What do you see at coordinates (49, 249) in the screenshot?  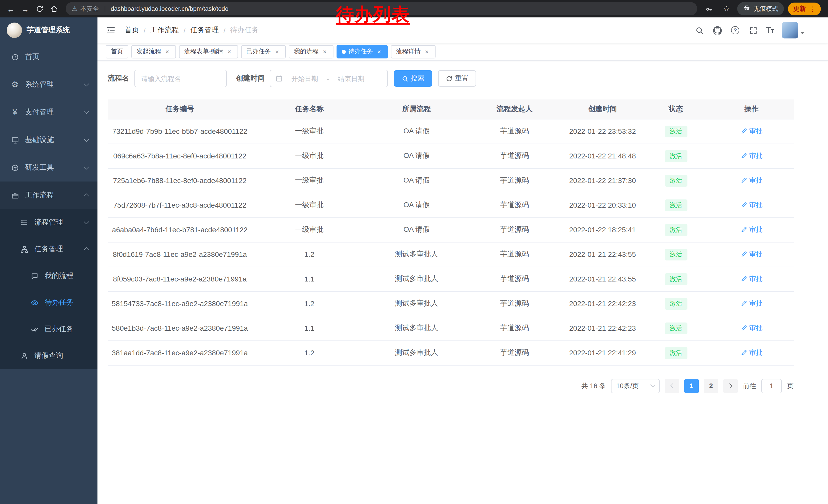 I see `sidebar-item-task-management: 任务管理` at bounding box center [49, 249].